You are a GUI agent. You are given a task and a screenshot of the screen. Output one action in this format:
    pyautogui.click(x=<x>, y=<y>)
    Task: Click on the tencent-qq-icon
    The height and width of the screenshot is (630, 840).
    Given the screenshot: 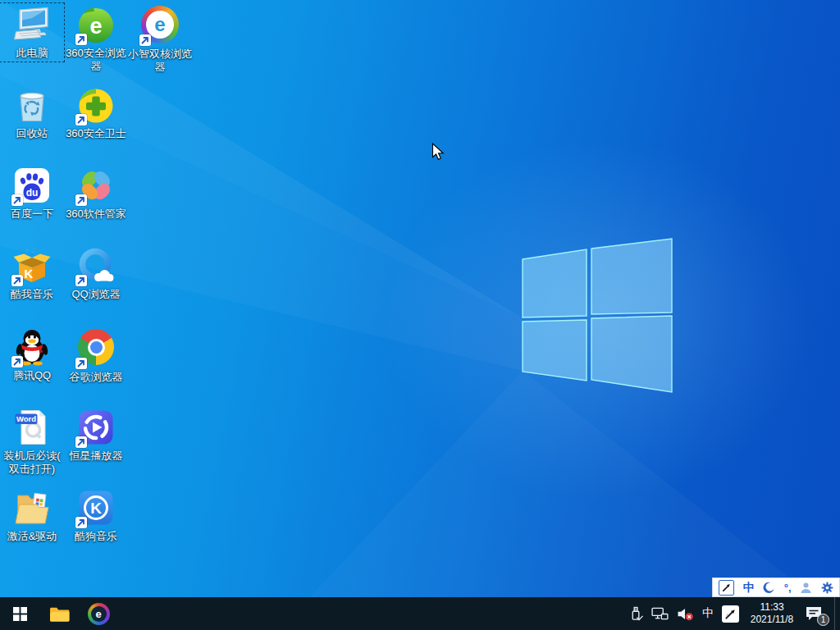 What is the action you would take?
    pyautogui.click(x=32, y=347)
    